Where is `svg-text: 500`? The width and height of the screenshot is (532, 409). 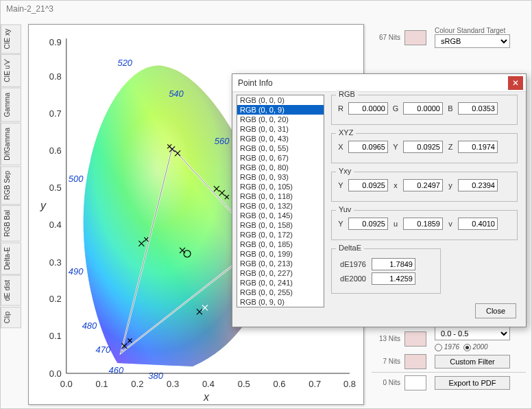 svg-text: 500 is located at coordinates (76, 178).